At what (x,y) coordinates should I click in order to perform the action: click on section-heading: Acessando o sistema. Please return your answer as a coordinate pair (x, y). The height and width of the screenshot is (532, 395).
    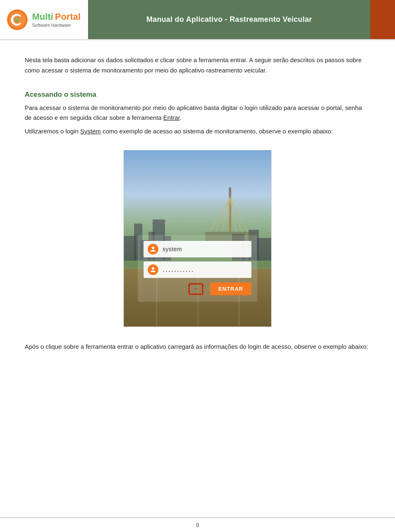
    Looking at the image, I should click on (198, 95).